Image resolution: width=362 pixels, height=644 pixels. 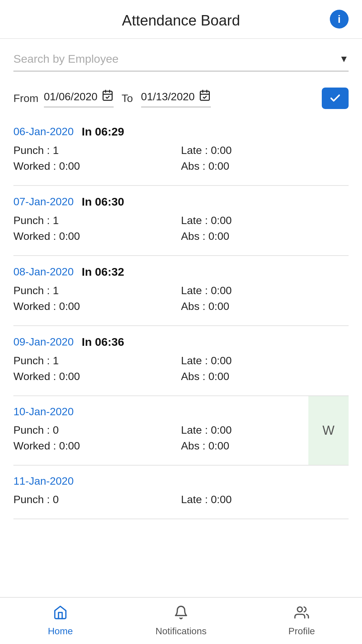 I want to click on bottom-navigation: Home Notifications Profile, so click(x=181, y=621).